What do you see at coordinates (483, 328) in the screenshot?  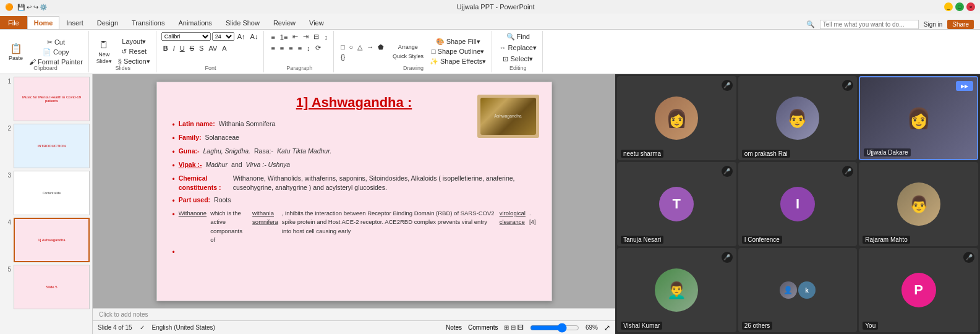 I see `comments-button: Comments` at bounding box center [483, 328].